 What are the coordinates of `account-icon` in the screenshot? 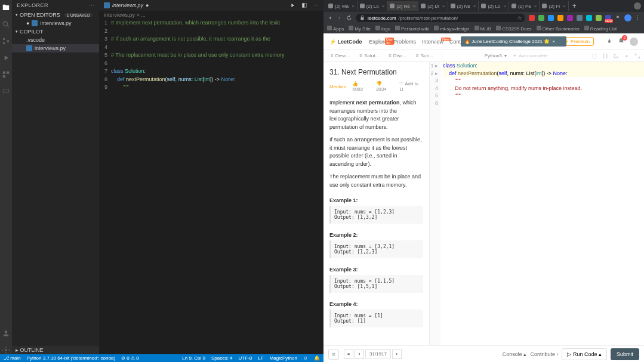 It's located at (6, 333).